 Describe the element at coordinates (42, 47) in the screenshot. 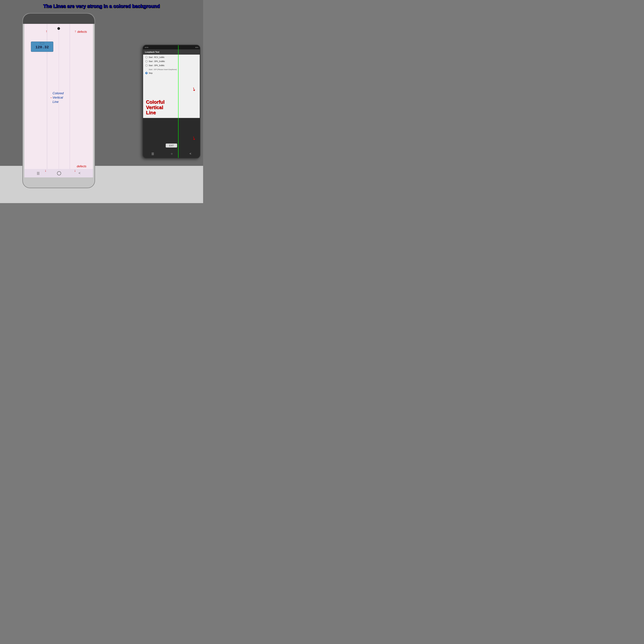

I see `price-tag: 120.32` at that location.